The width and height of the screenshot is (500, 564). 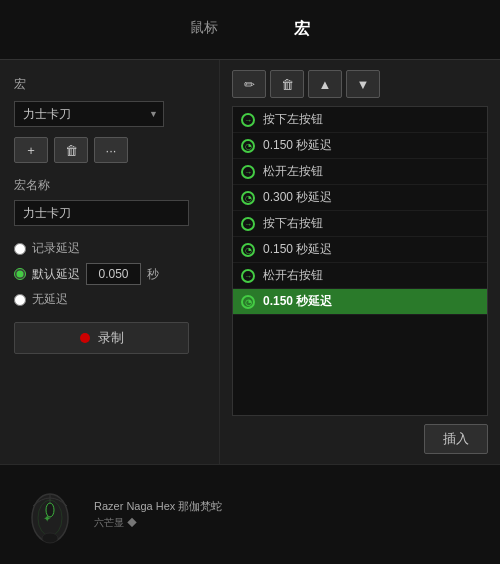 I want to click on delay-input, so click(x=114, y=274).